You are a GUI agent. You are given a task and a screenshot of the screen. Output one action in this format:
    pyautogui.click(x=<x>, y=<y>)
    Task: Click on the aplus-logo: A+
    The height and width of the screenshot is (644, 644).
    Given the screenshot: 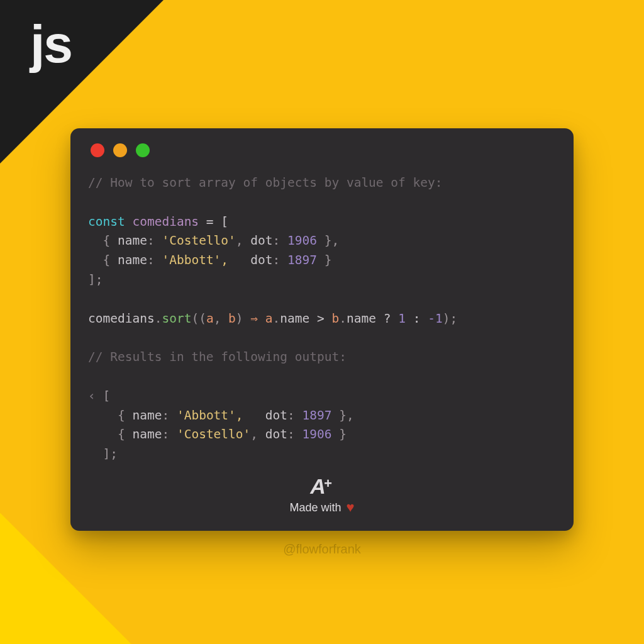 What is the action you would take?
    pyautogui.click(x=322, y=486)
    